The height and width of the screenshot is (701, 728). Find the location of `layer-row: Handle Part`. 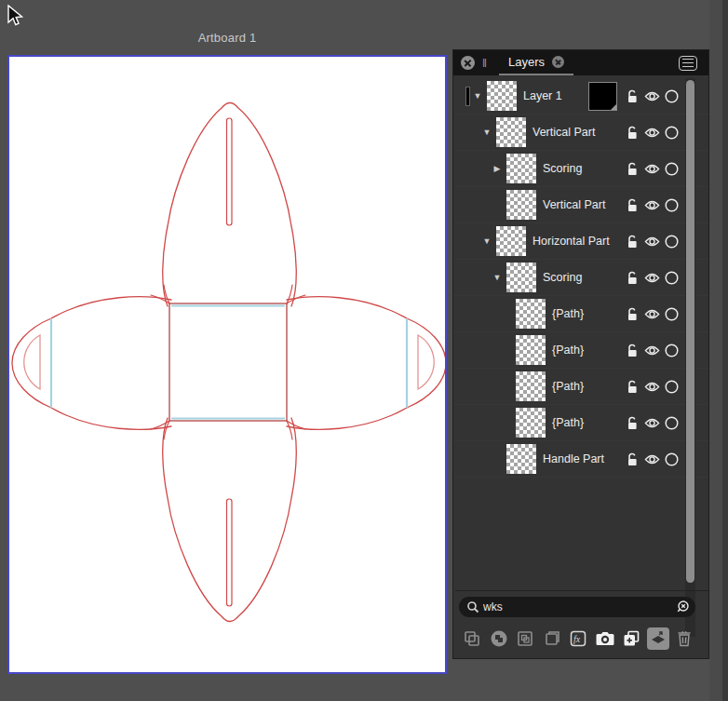

layer-row: Handle Part is located at coordinates (581, 460).